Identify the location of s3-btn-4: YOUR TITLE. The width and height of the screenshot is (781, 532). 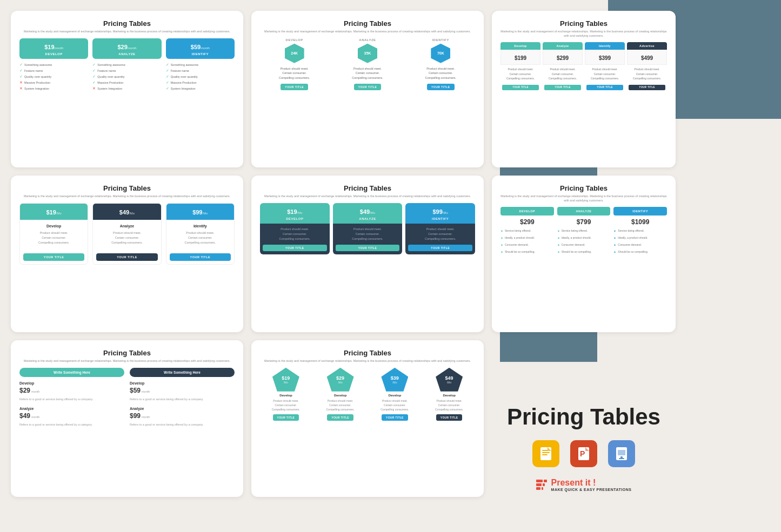
(647, 87).